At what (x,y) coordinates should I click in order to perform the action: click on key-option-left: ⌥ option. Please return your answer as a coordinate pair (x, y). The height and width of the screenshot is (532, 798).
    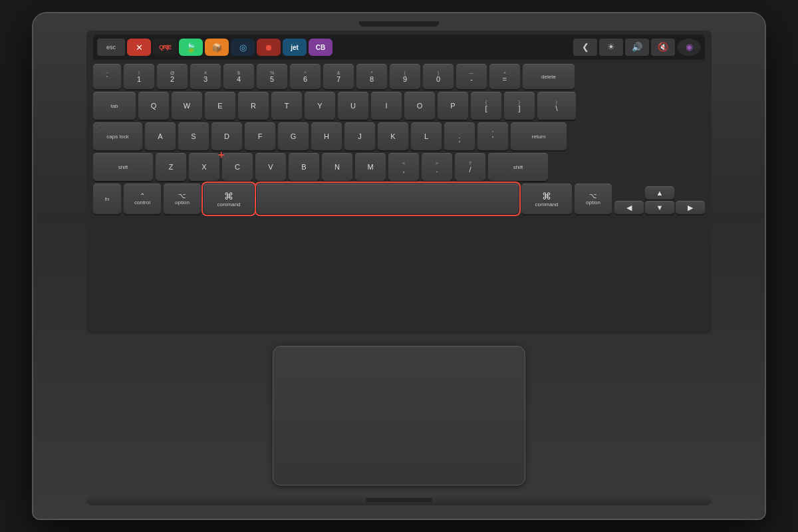
    Looking at the image, I should click on (182, 199).